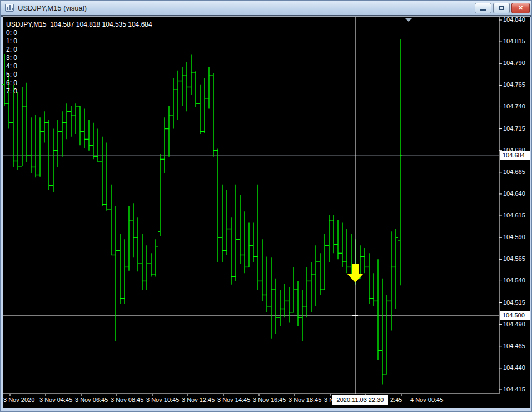  What do you see at coordinates (514, 41) in the screenshot?
I see `price-axis-label: 104.815` at bounding box center [514, 41].